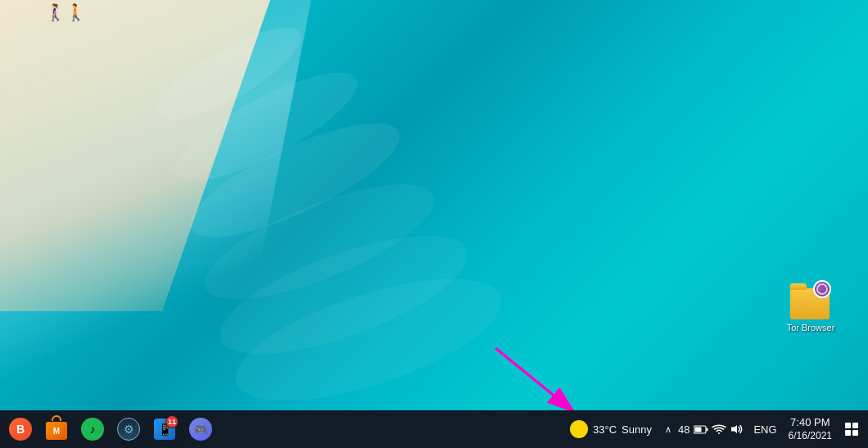 This screenshot has height=448, width=868. What do you see at coordinates (434, 429) in the screenshot?
I see `taskbar: M 11` at bounding box center [434, 429].